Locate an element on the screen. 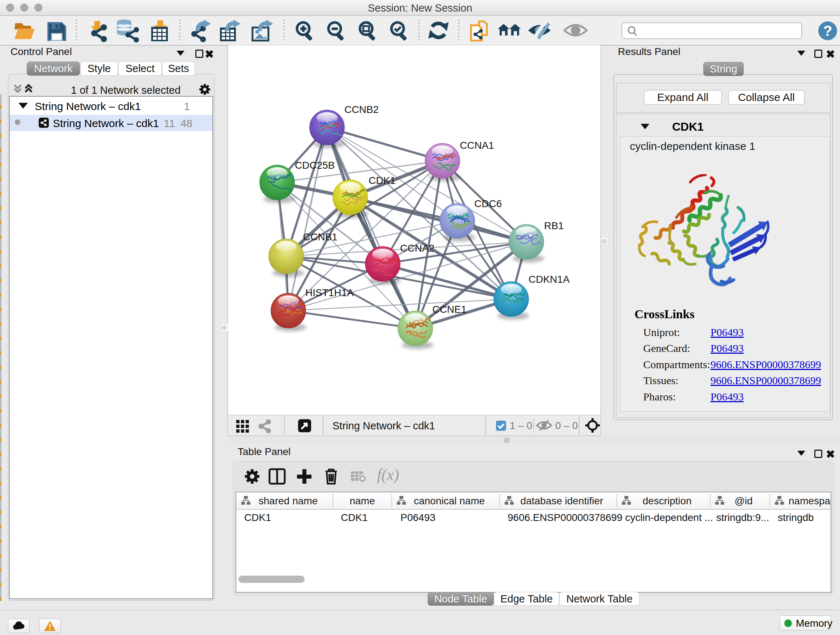 This screenshot has width=840, height=635. svg-text: description is located at coordinates (667, 501).